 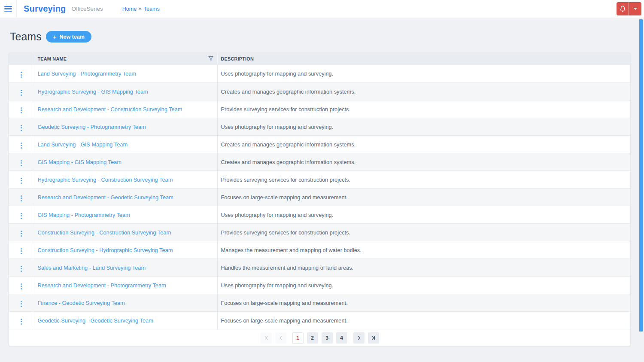 What do you see at coordinates (105, 233) in the screenshot?
I see `team-name-link: Construction Surveying - Construction Su…` at bounding box center [105, 233].